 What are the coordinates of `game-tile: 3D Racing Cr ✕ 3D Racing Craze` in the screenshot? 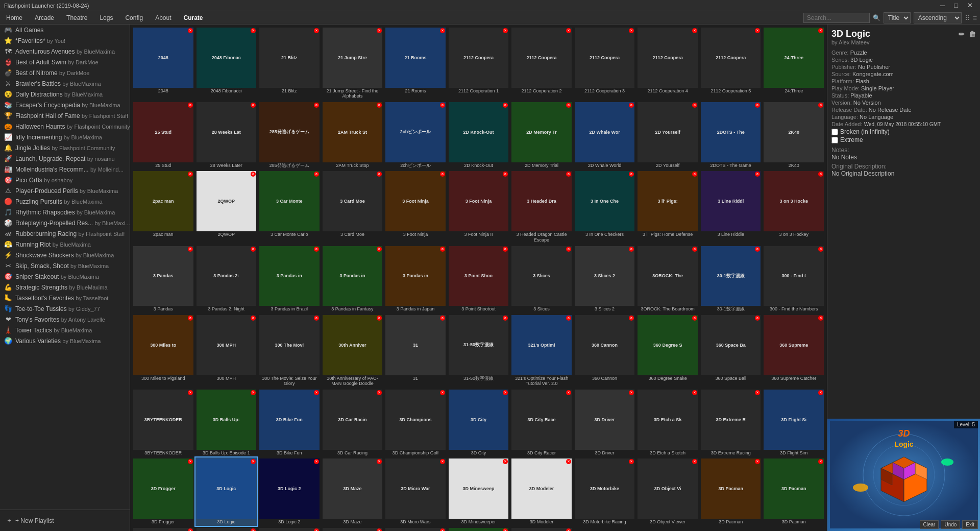 It's located at (353, 529).